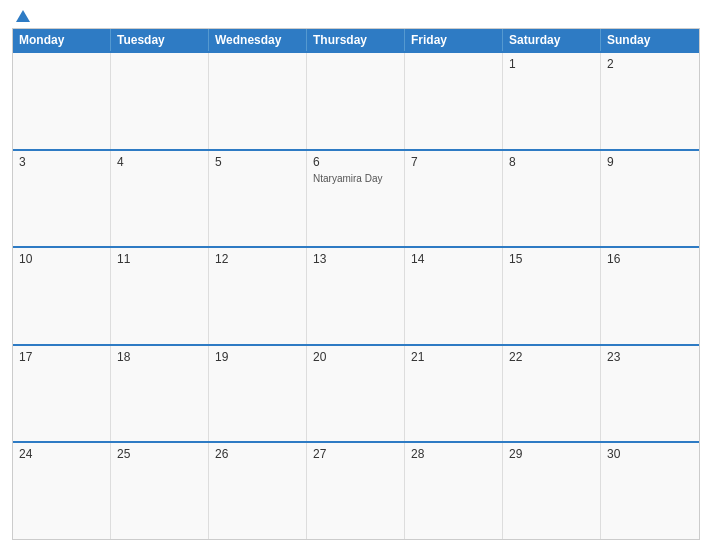 Image resolution: width=712 pixels, height=550 pixels. I want to click on calendar-cell: 19, so click(258, 394).